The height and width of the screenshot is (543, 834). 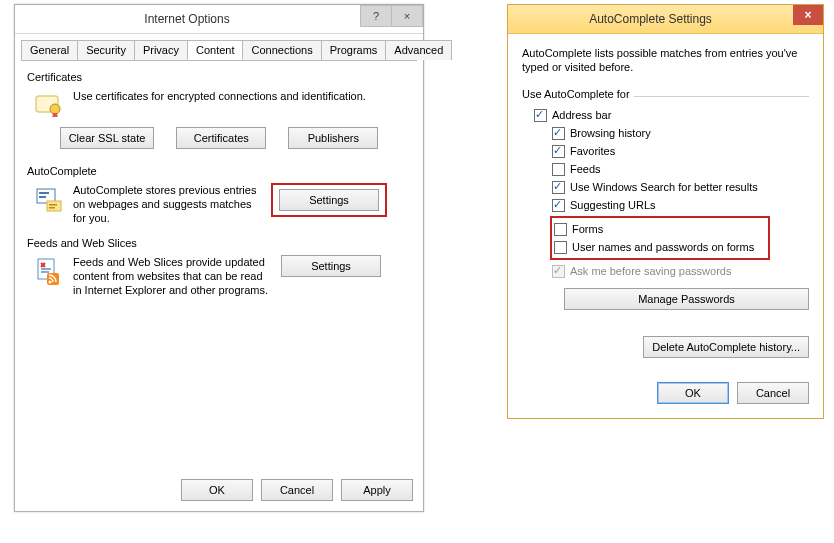 I want to click on close-button: ×, so click(x=407, y=16).